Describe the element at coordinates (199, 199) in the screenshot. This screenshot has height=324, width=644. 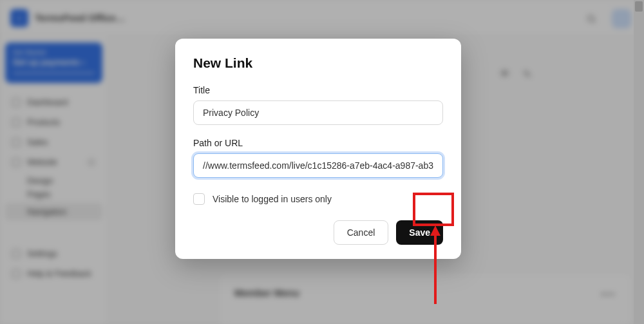
I see `visible-checkbox` at that location.